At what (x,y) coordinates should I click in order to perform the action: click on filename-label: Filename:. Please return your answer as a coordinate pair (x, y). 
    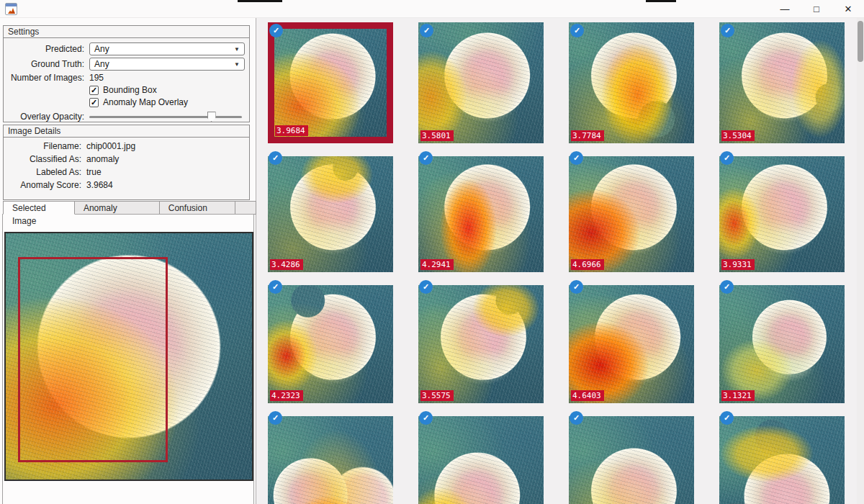
    Looking at the image, I should click on (44, 146).